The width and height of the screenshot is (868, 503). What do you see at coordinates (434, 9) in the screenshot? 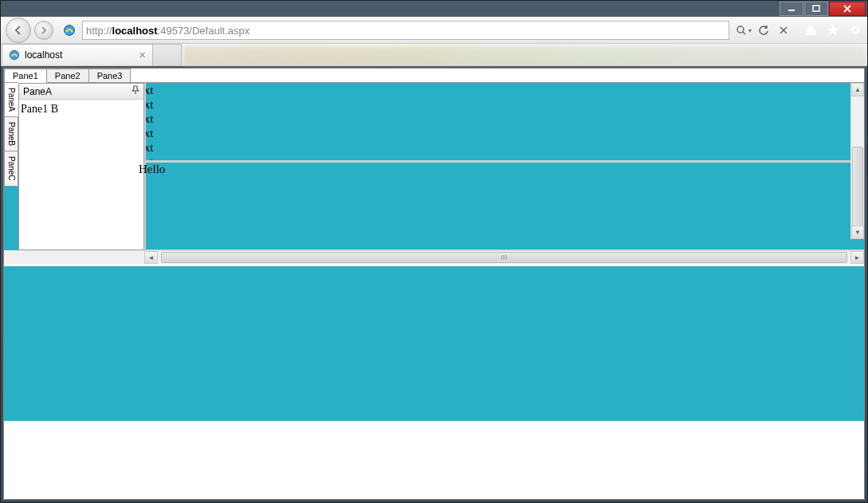
I see `titlebar` at bounding box center [434, 9].